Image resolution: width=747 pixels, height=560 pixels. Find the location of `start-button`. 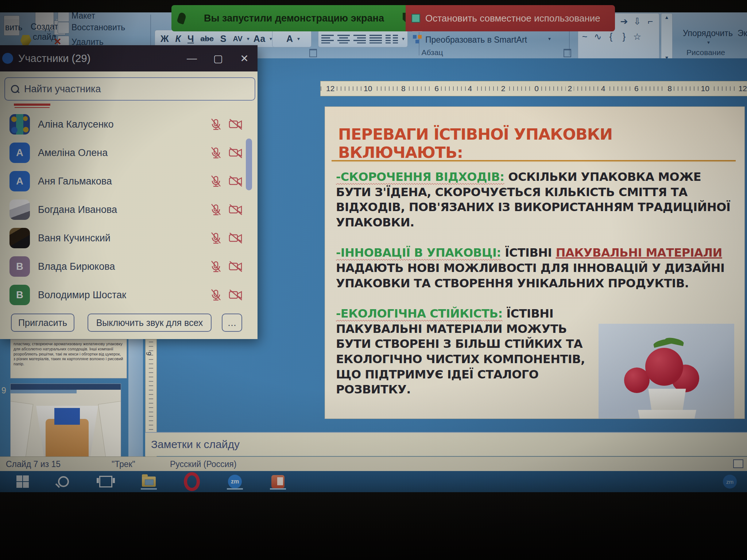

start-button is located at coordinates (23, 482).